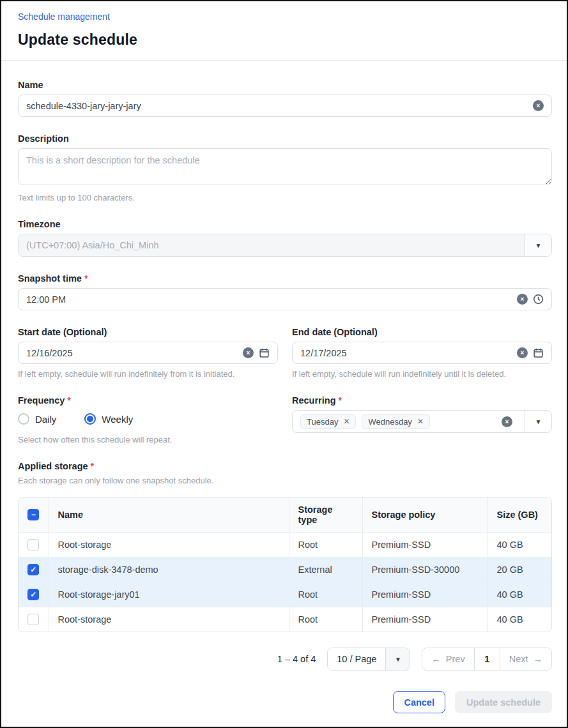 Image resolution: width=568 pixels, height=728 pixels. What do you see at coordinates (285, 198) in the screenshot?
I see `description-helper: Text limits up to 100 characters.` at bounding box center [285, 198].